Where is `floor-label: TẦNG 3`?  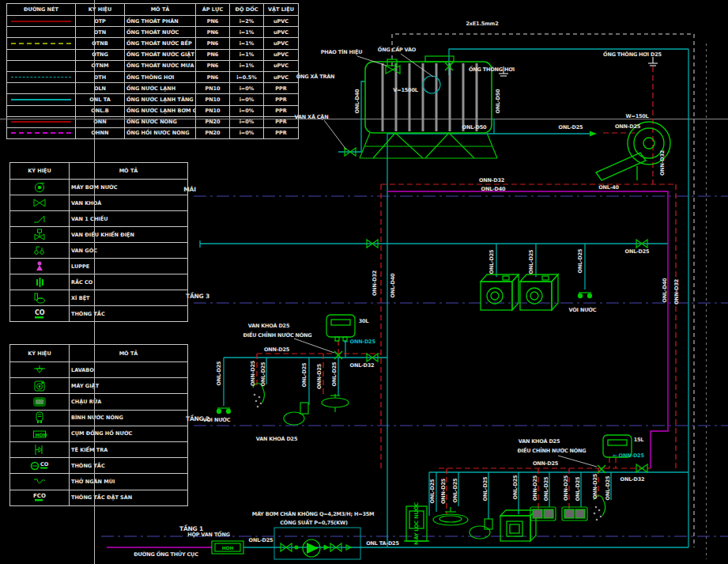 floor-label: TẦNG 3 is located at coordinates (198, 296).